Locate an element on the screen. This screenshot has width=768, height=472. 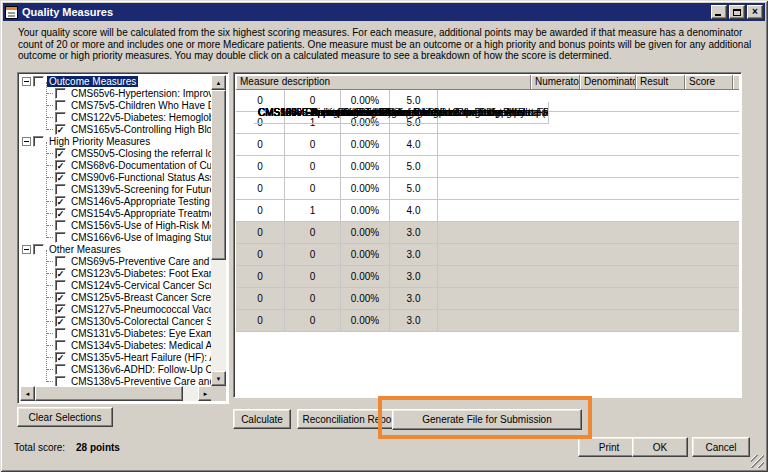
tree-group-label: High Priority Measures is located at coordinates (100, 142).